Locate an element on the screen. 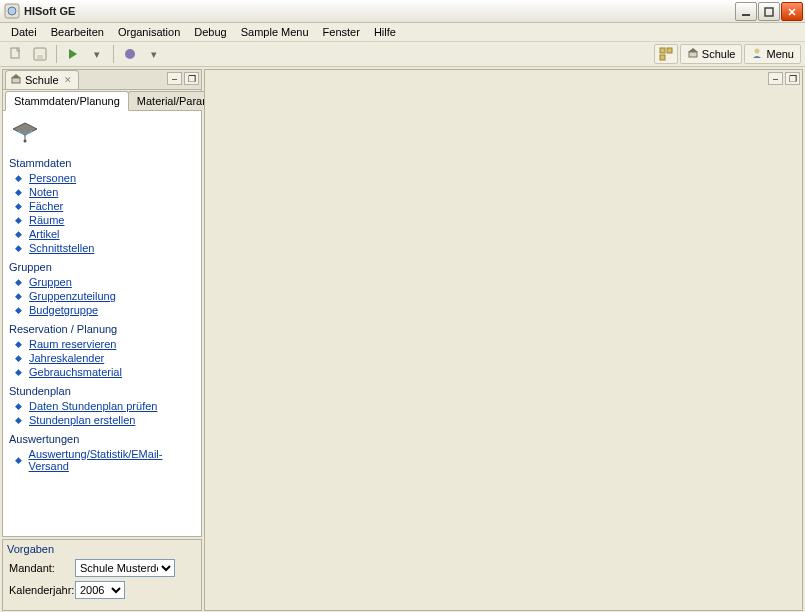  view-tab-schule: Schule ✕ is located at coordinates (42, 80).